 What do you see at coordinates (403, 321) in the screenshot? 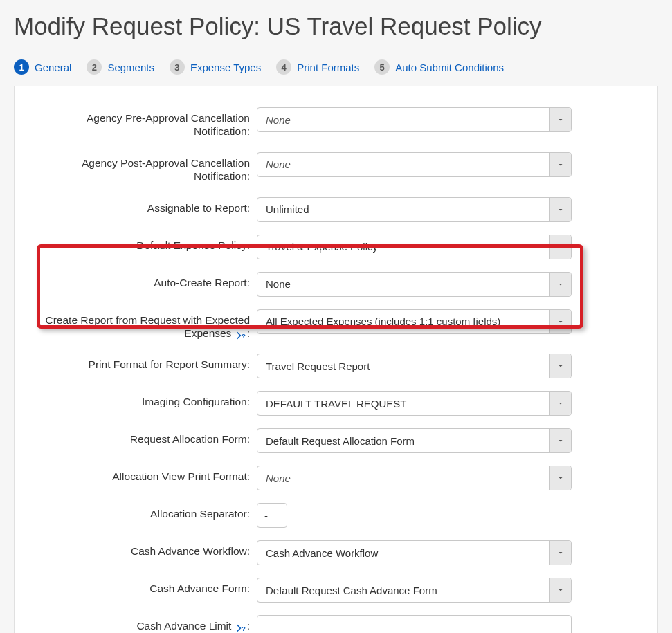
I see `select-value: All Expected Expenses (includes 1:1 cust…` at bounding box center [403, 321].